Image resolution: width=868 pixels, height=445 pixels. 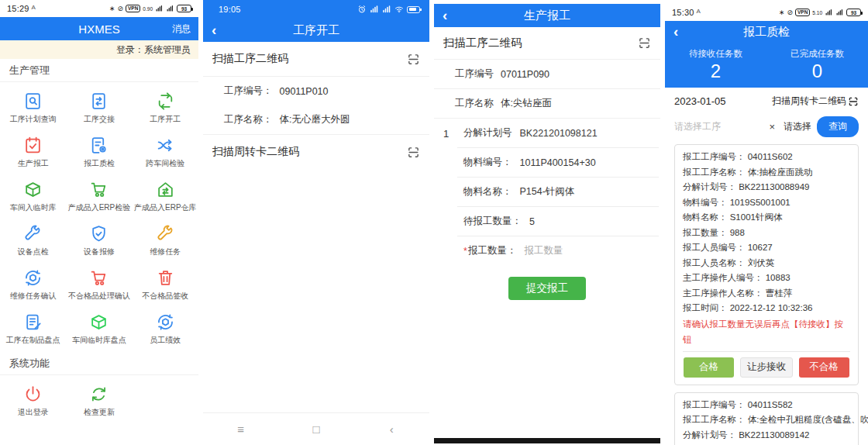 What do you see at coordinates (755, 217) in the screenshot?
I see `card-field-value: S1001针阀体` at bounding box center [755, 217].